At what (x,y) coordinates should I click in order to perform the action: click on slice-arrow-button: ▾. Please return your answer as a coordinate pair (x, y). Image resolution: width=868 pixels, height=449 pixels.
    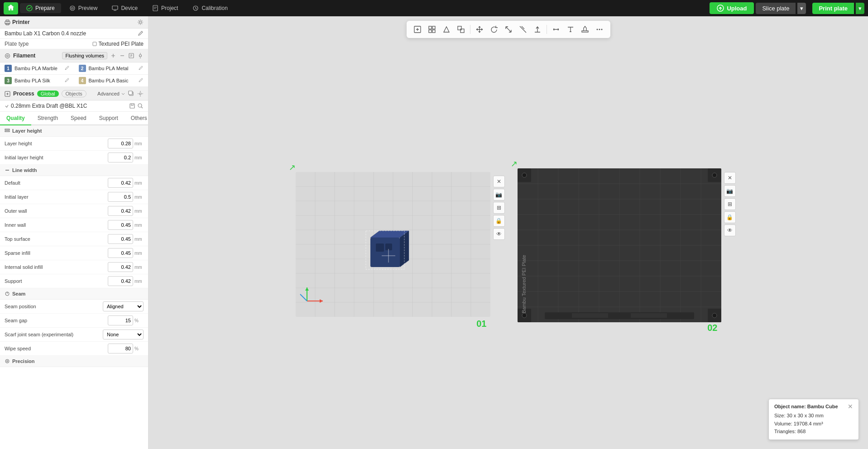
    Looking at the image, I should click on (801, 8).